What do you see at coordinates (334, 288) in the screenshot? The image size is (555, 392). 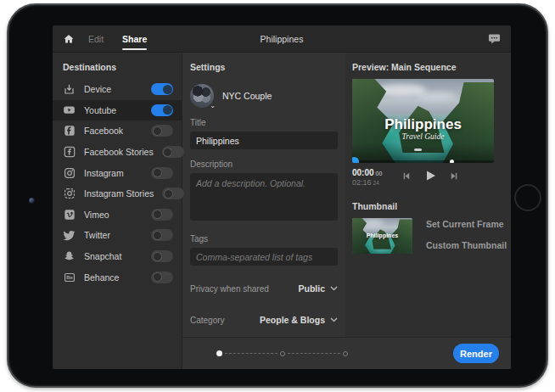 I see `chevron-down-icon` at bounding box center [334, 288].